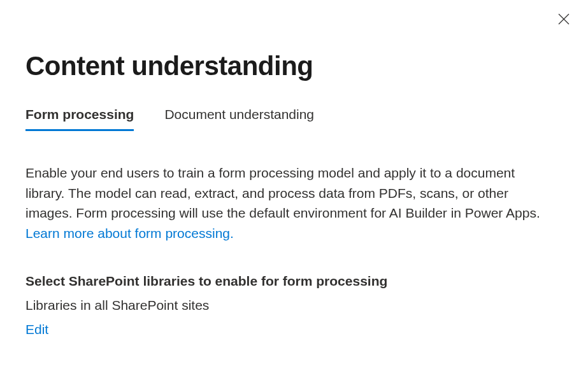  Describe the element at coordinates (240, 115) in the screenshot. I see `tab-label: Document understanding` at that location.